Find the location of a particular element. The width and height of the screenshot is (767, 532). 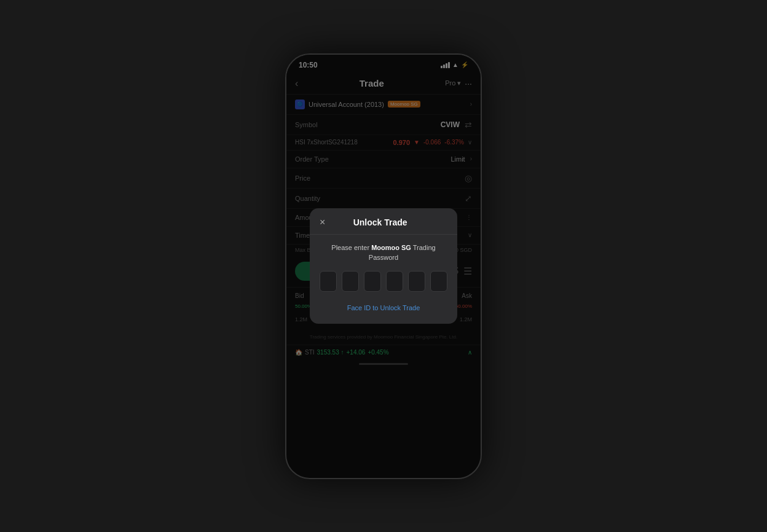

pin-input-group is located at coordinates (384, 281).